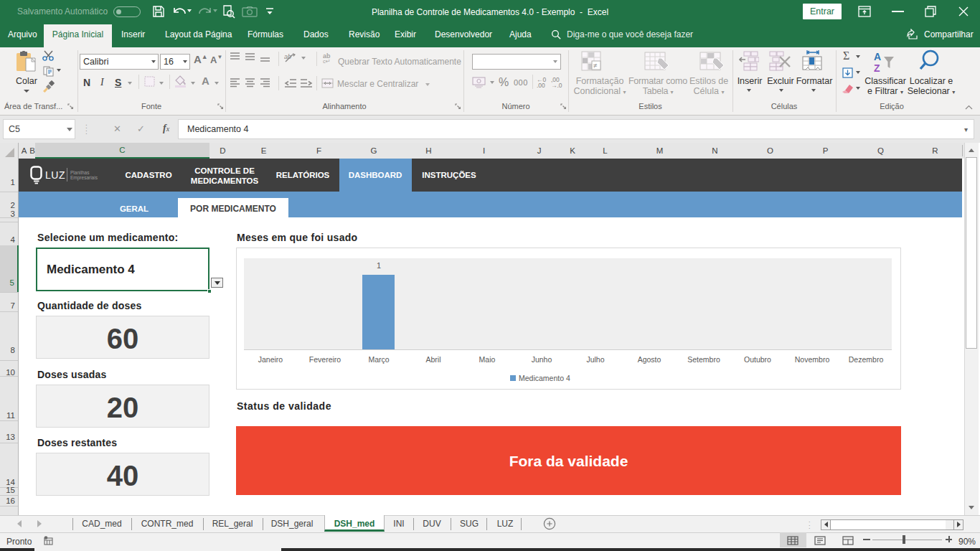 The width and height of the screenshot is (980, 551). What do you see at coordinates (557, 85) in the screenshot?
I see `svg-text: →,0` at bounding box center [557, 85].